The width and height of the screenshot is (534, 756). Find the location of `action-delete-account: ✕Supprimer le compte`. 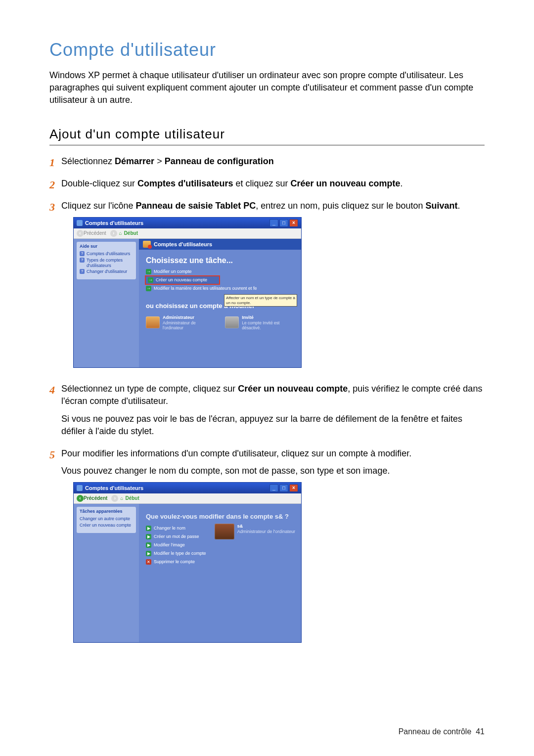

action-delete-account: ✕Supprimer le compte is located at coordinates (220, 562).